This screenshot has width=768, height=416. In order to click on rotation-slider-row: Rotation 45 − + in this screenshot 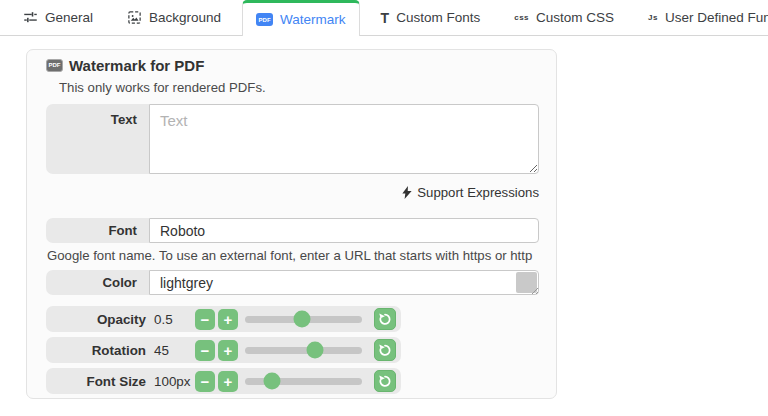, I will do `click(224, 350)`.